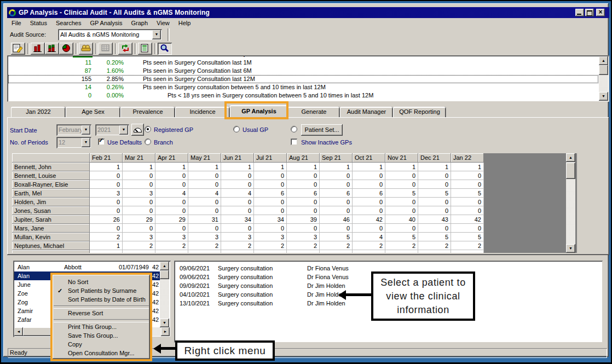  I want to click on show-inactive-checkbox, so click(294, 142).